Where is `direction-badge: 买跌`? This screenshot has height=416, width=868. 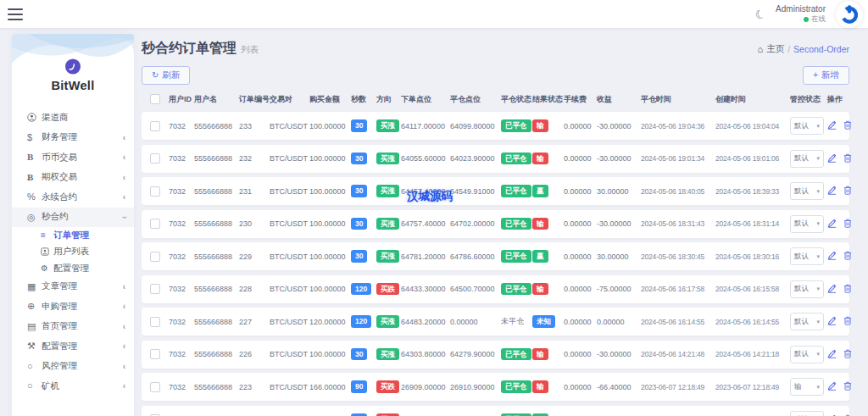
direction-badge: 买跌 is located at coordinates (388, 386).